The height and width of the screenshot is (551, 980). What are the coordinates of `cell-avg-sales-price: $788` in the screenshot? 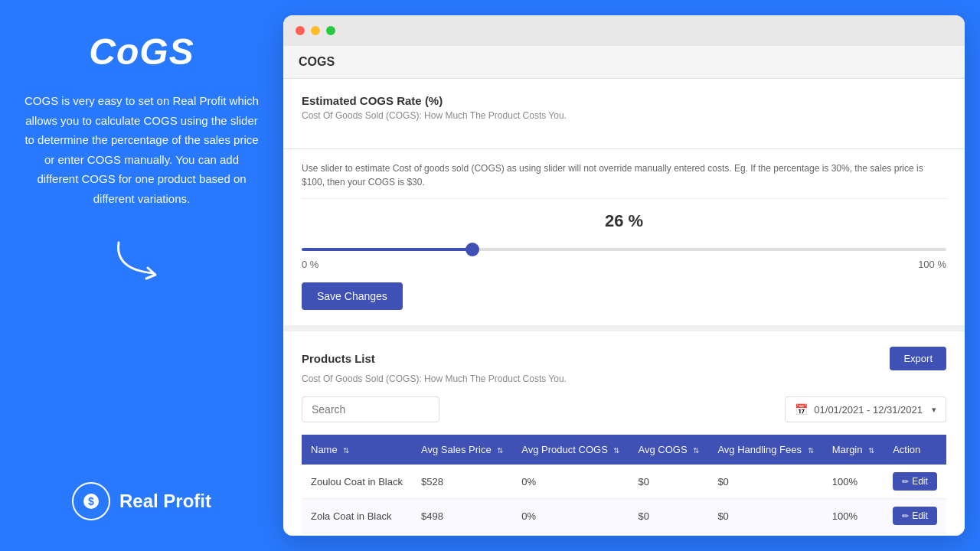 It's located at (462, 535).